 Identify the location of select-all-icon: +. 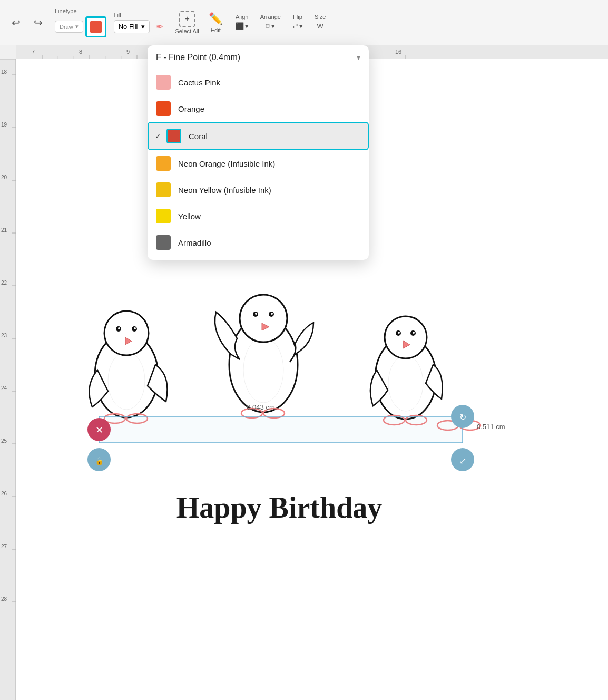
(187, 19).